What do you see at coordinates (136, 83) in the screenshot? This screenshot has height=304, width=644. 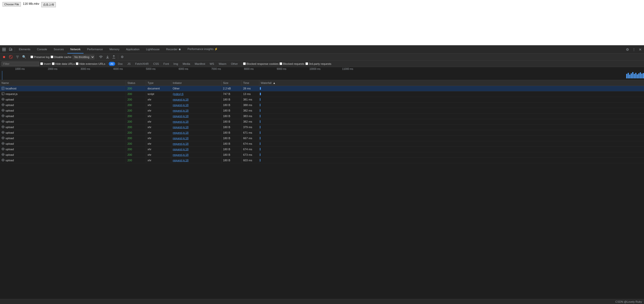 I see `col-header-status: Status` at bounding box center [136, 83].